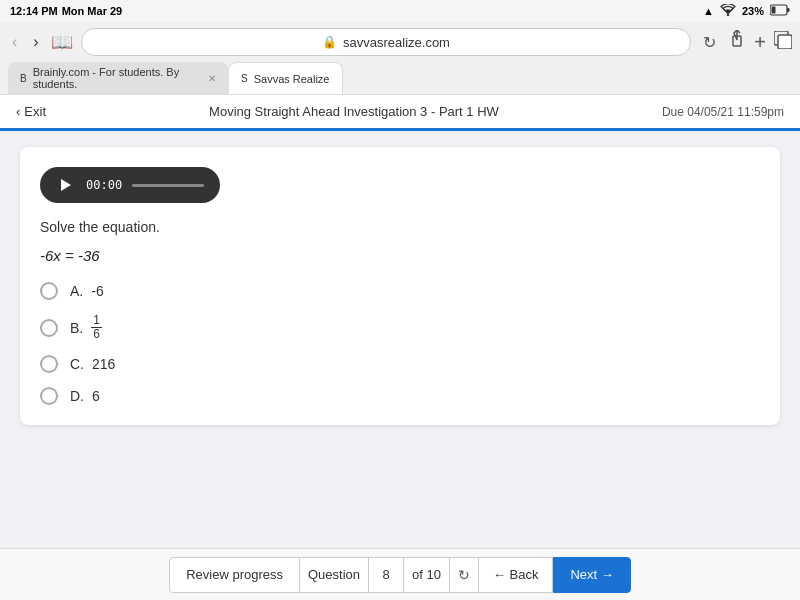  Describe the element at coordinates (35, 112) in the screenshot. I see `exit-label: Exit` at that location.